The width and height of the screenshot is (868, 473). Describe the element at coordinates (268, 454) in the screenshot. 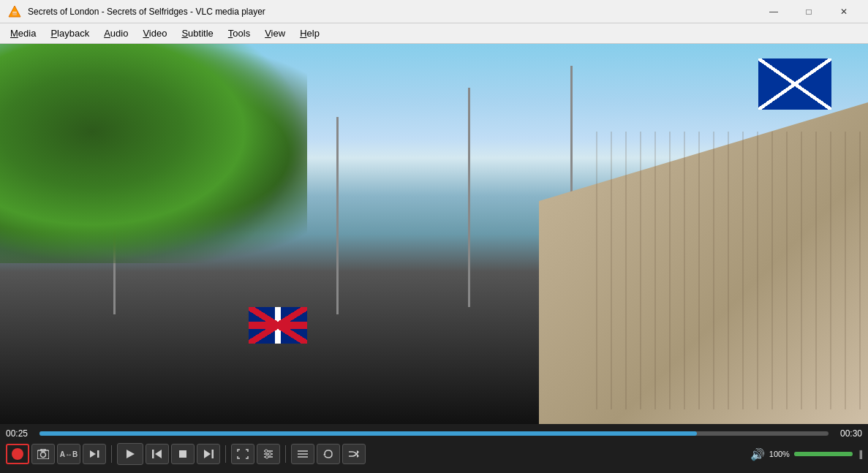

I see `extended-icon` at that location.